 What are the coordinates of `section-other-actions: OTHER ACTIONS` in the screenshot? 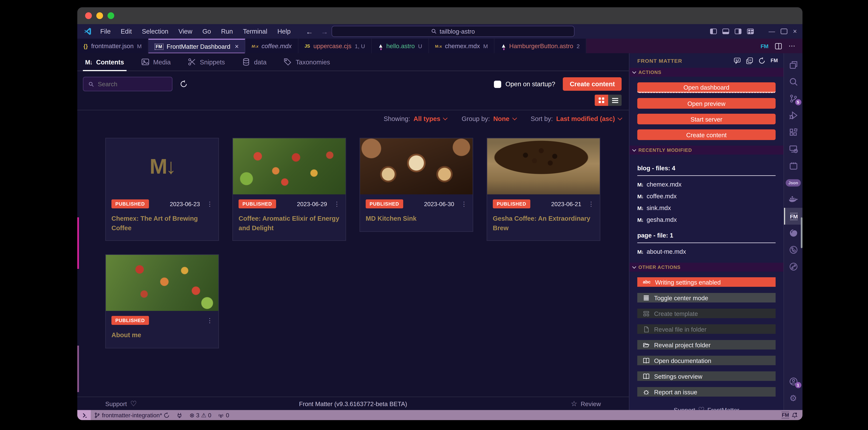 It's located at (706, 267).